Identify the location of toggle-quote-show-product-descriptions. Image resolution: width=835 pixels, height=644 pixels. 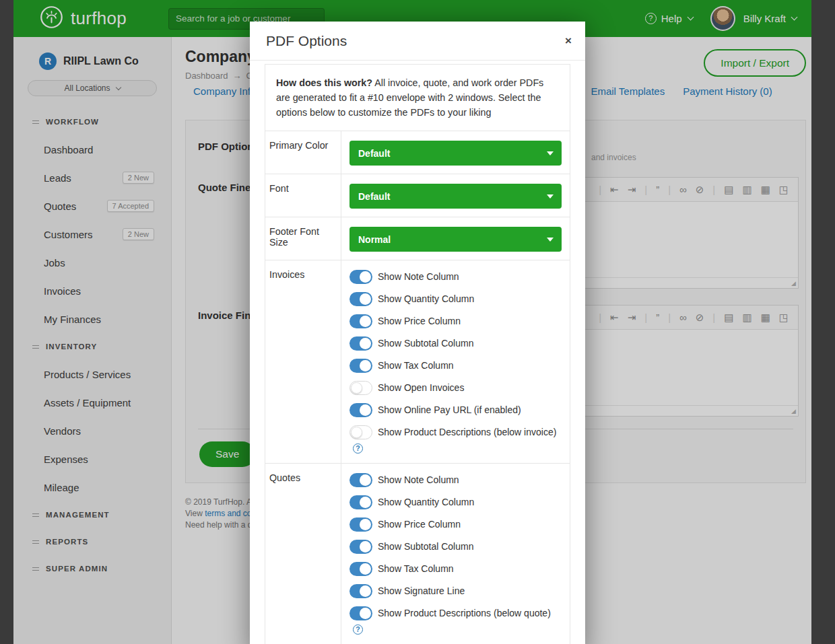
(361, 614).